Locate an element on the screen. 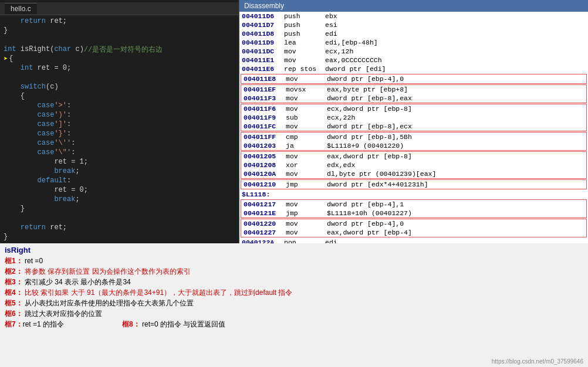 This screenshot has height=367, width=588. code-line: ret = 0; is located at coordinates (120, 190).